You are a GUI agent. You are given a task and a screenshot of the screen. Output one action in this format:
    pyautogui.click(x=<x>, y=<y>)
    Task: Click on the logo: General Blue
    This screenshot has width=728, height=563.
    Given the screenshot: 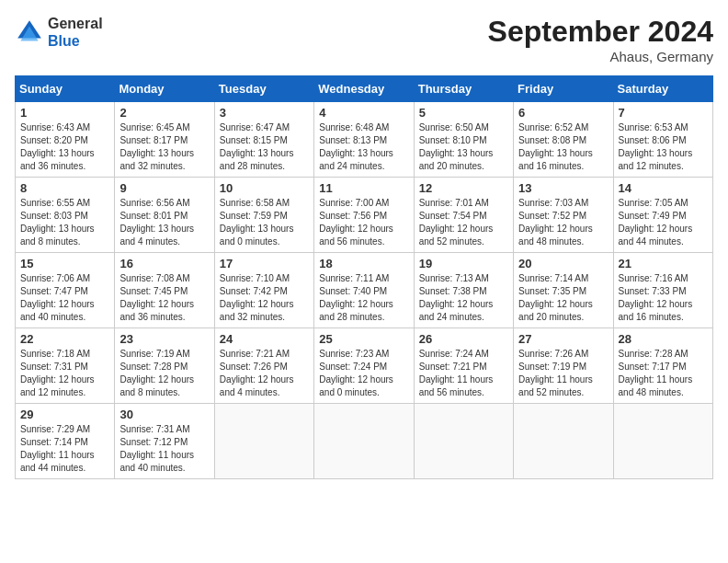 What is the action you would take?
    pyautogui.click(x=59, y=32)
    